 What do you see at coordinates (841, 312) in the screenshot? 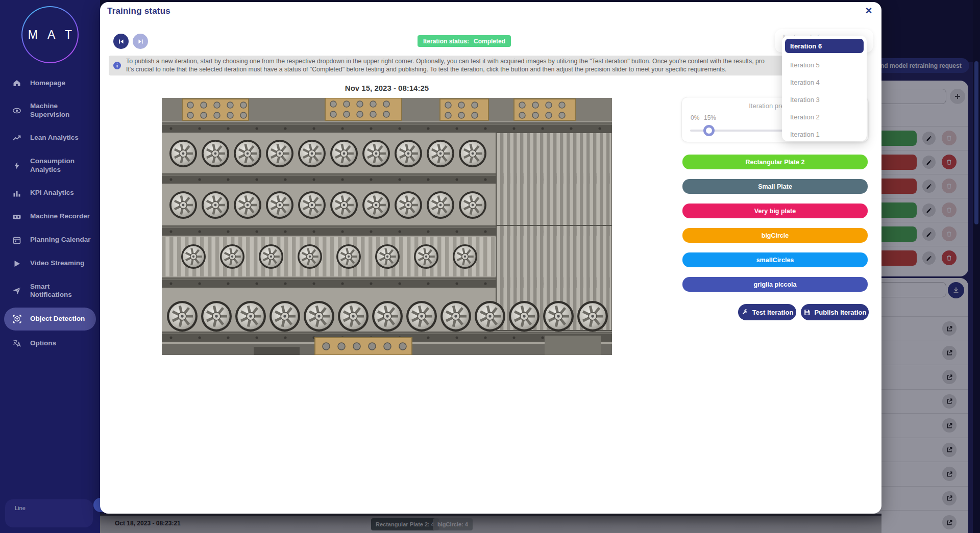
I see `publish-iteration-label: Publish iteration` at bounding box center [841, 312].